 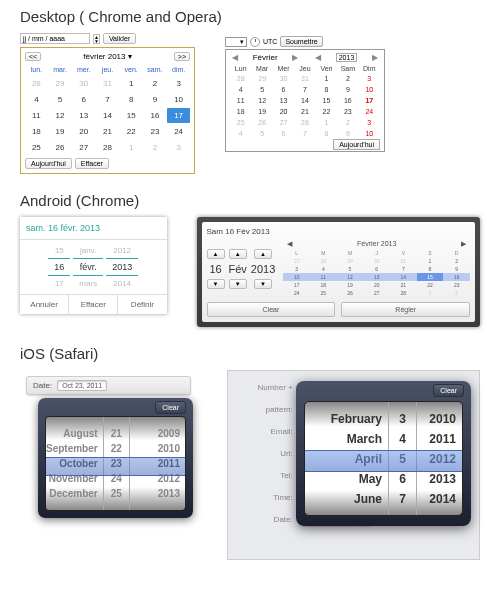 I want to click on opera-day-cell: 20, so click(x=284, y=112).